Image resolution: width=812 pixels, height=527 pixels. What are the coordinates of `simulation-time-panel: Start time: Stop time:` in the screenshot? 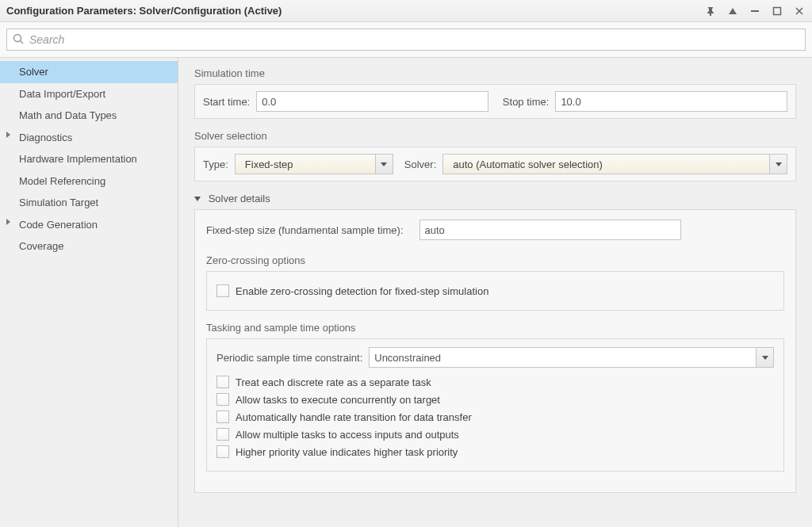 It's located at (495, 101).